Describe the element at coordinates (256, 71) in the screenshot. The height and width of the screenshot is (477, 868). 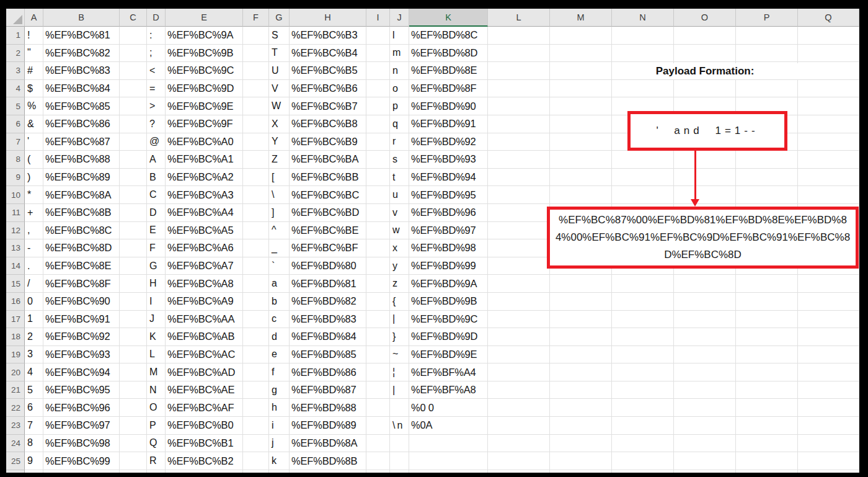
I see `cell-F3` at that location.